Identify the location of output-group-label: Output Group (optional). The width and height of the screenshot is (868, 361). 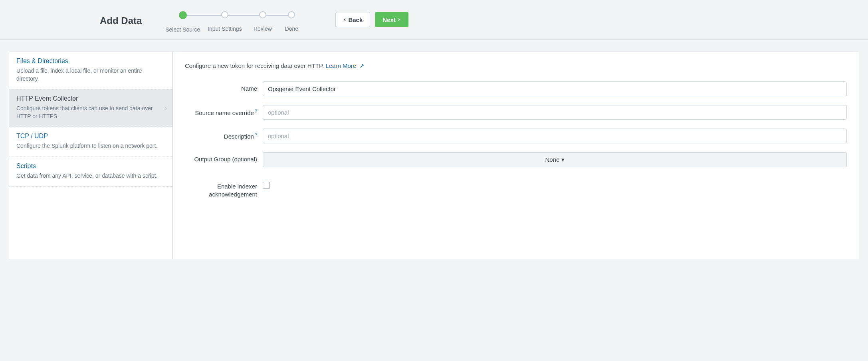
(224, 158).